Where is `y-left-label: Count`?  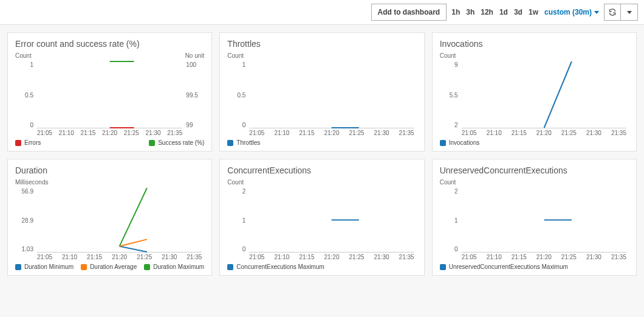 y-left-label: Count is located at coordinates (23, 56).